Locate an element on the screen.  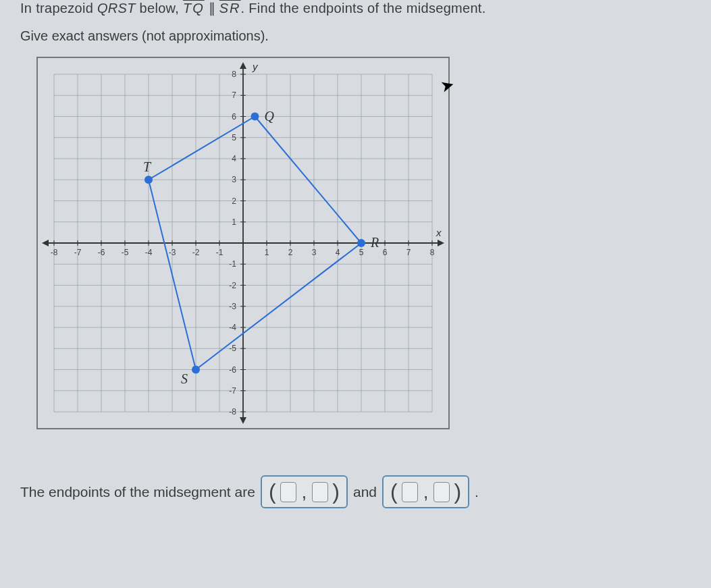
text: In trapezoid is located at coordinates (59, 8).